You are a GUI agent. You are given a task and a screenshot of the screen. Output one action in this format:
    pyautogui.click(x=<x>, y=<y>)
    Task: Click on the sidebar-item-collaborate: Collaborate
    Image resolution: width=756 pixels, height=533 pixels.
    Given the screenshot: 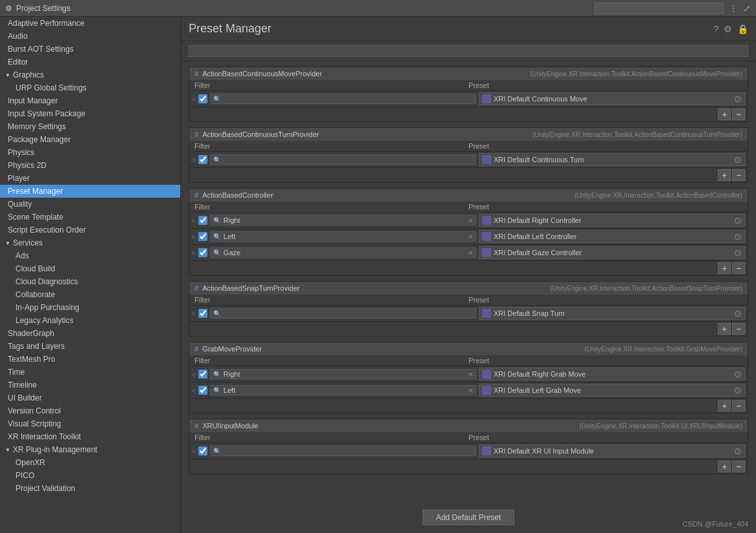 What is the action you would take?
    pyautogui.click(x=90, y=295)
    